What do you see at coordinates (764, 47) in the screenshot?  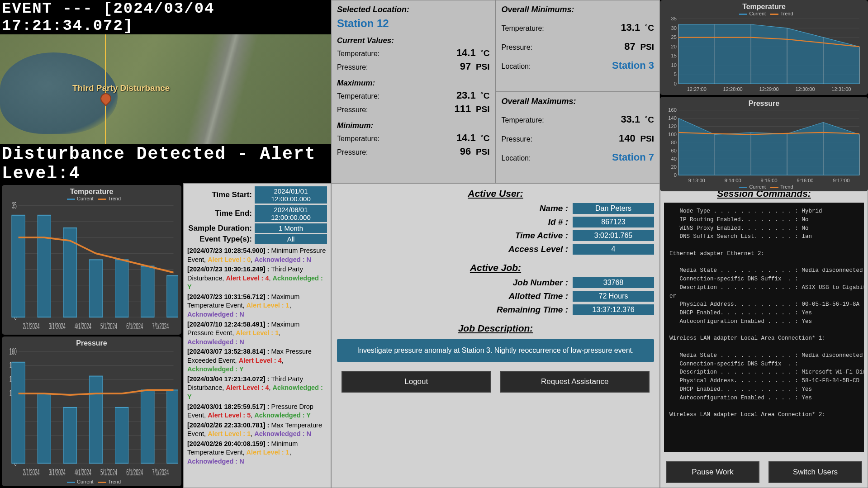 I see `chart-temp-tr: TemperatureCurrentTrend0510152025303512:…` at bounding box center [764, 47].